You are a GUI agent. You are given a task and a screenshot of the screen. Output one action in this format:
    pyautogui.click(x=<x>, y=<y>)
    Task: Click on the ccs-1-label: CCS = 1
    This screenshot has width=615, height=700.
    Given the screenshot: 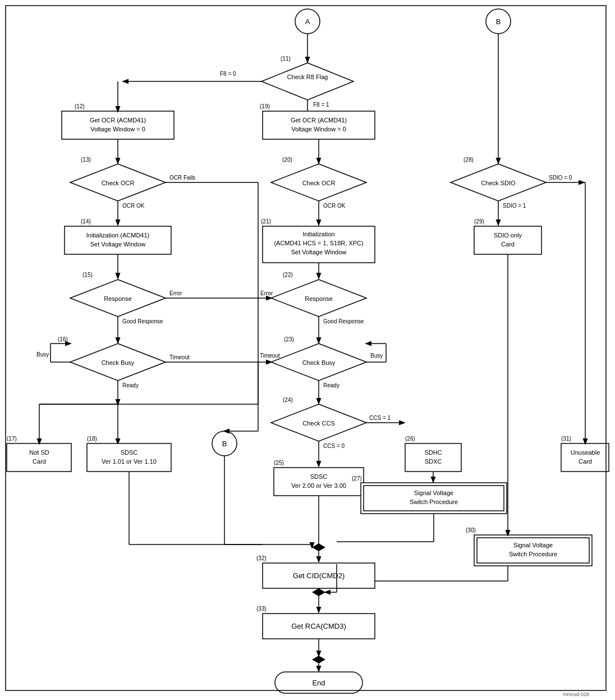 What is the action you would take?
    pyautogui.click(x=380, y=418)
    